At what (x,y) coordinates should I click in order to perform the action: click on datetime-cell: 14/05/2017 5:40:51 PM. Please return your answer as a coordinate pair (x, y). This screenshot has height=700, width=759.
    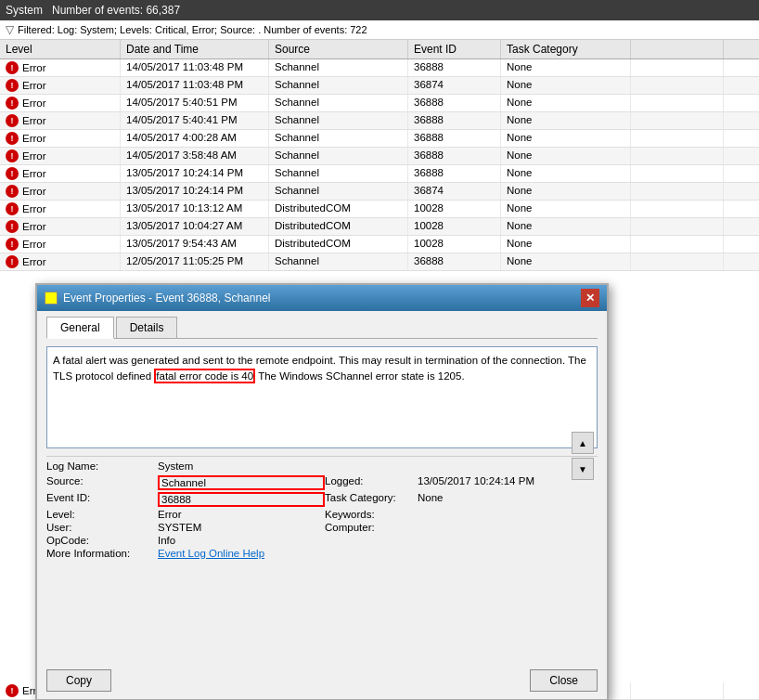
    Looking at the image, I should click on (195, 103).